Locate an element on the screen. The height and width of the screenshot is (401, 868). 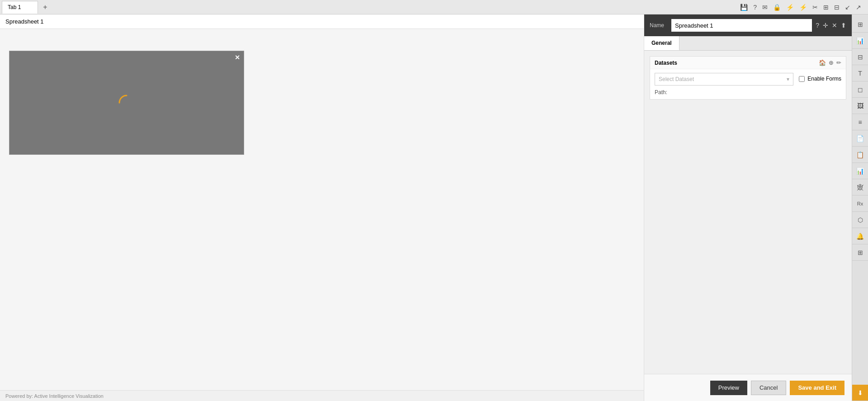
icon-bar-chart: 📊 is located at coordinates (860, 41).